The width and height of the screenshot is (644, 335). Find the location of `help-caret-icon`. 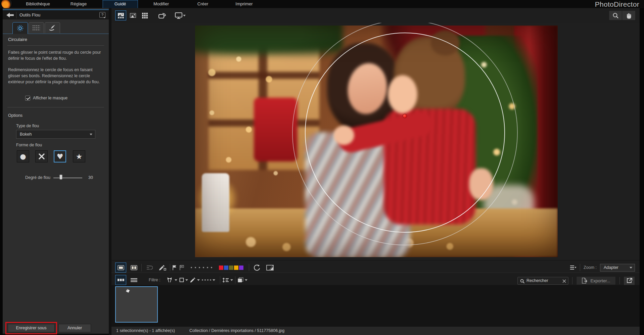

help-caret-icon is located at coordinates (104, 17).